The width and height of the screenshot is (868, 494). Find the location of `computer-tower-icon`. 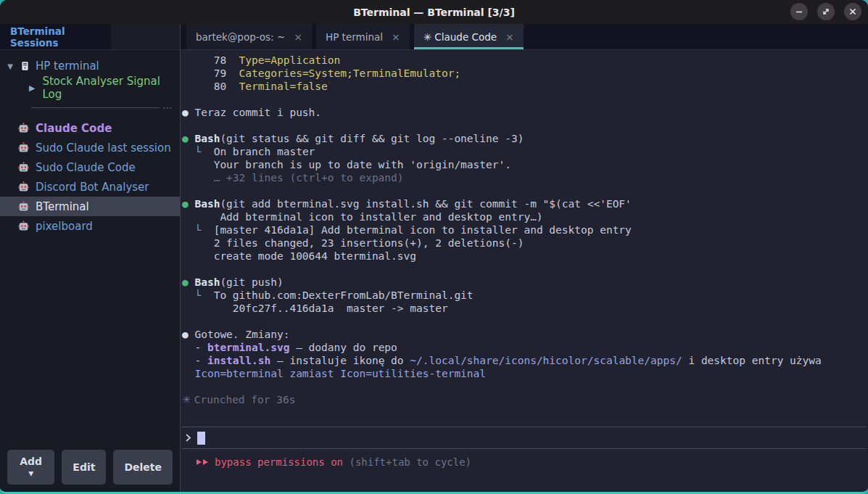

computer-tower-icon is located at coordinates (25, 66).